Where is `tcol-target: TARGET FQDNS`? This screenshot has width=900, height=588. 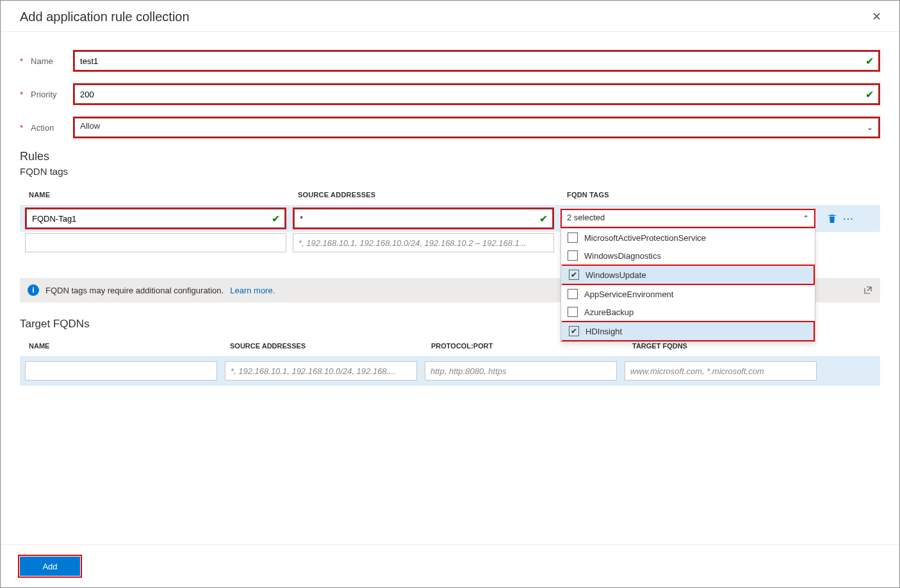
tcol-target: TARGET FQDNS is located at coordinates (756, 346).